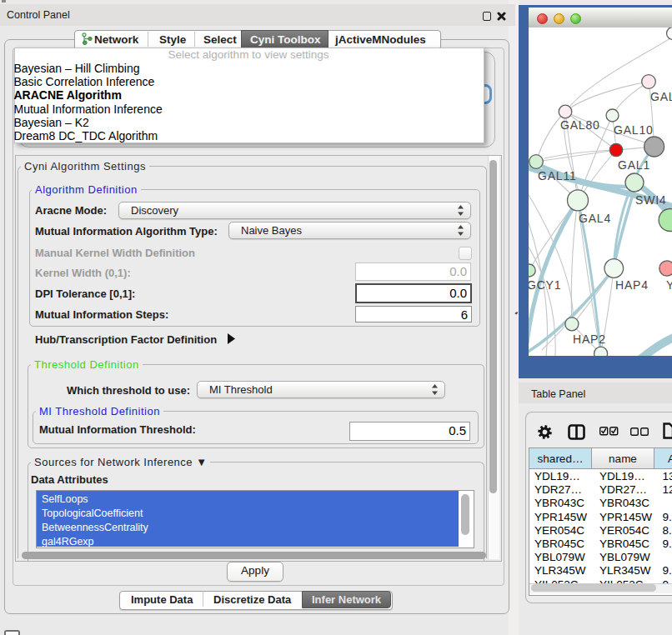  Describe the element at coordinates (557, 176) in the screenshot. I see `svg-text: GAL11` at that location.